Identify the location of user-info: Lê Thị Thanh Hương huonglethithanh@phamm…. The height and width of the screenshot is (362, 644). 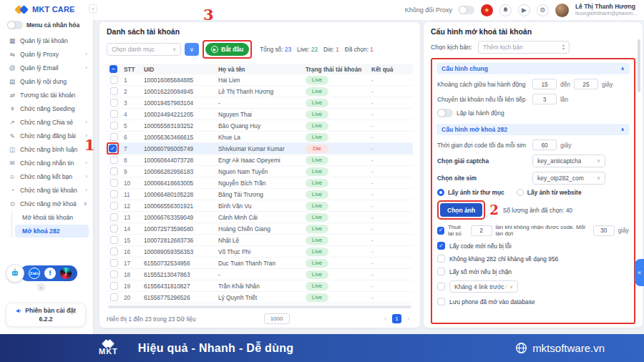
(606, 10).